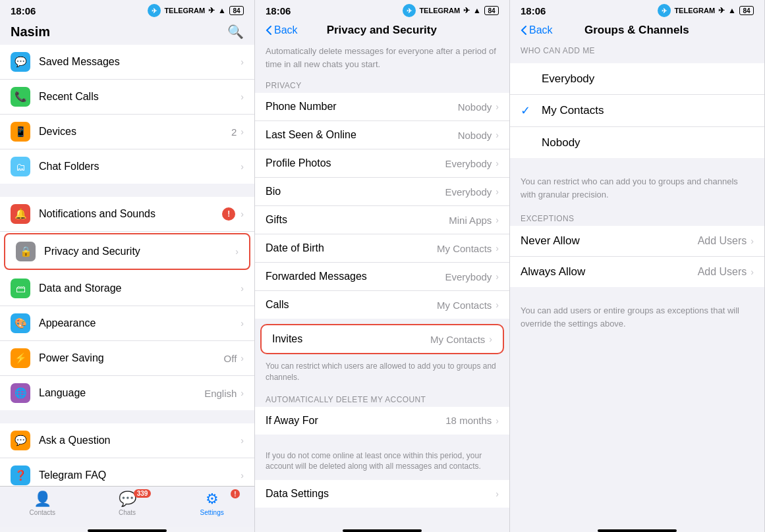 The width and height of the screenshot is (765, 532). I want to click on last-seen-value: Nobody, so click(475, 136).